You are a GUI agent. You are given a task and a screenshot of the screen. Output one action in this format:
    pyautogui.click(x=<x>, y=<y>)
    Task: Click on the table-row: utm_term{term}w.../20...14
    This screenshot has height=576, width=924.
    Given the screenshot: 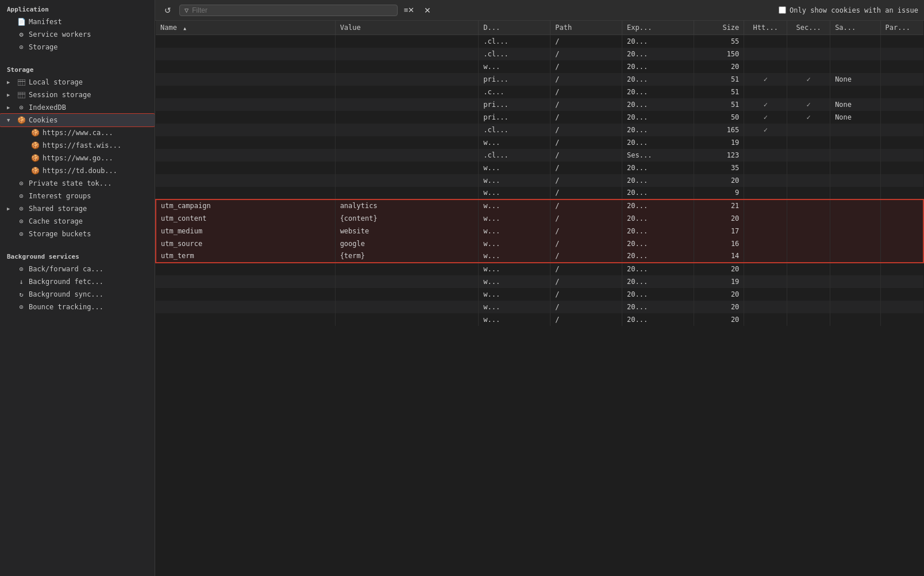 What is the action you would take?
    pyautogui.click(x=540, y=256)
    